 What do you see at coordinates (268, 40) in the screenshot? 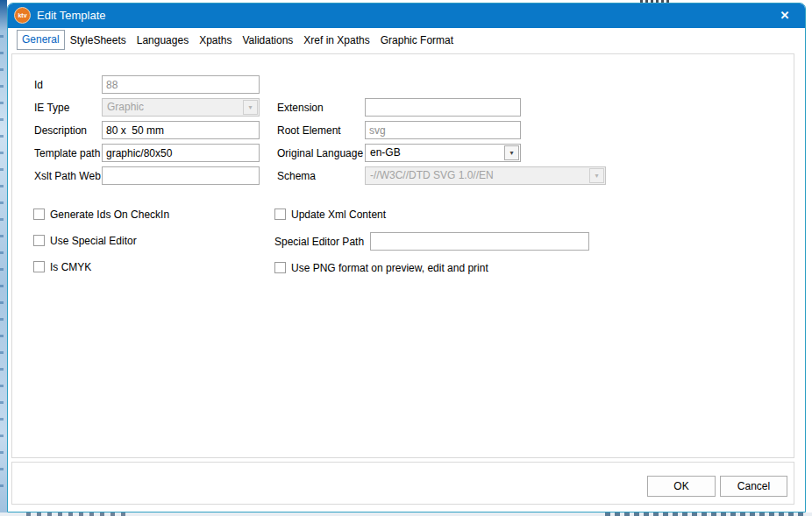
I see `tab-validations: Validations` at bounding box center [268, 40].